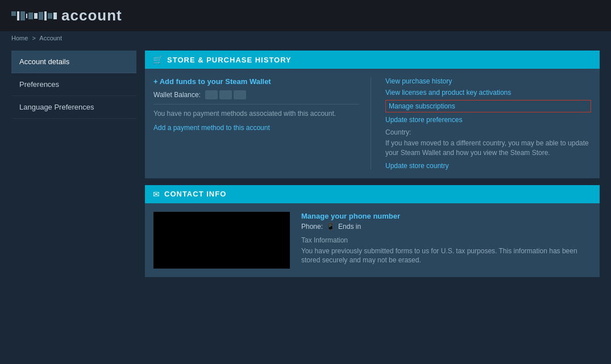  I want to click on sidebar-label-account-details: Account details, so click(44, 61).